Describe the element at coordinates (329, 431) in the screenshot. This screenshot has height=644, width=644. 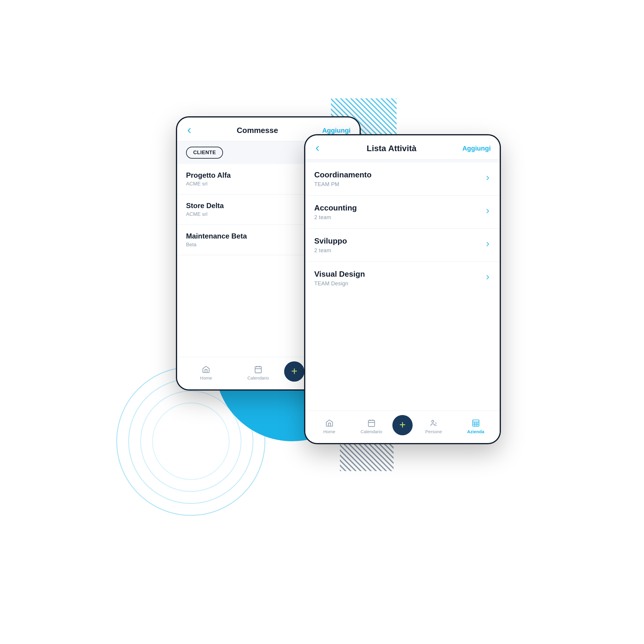
I see `front-nav-home-label: Home` at that location.